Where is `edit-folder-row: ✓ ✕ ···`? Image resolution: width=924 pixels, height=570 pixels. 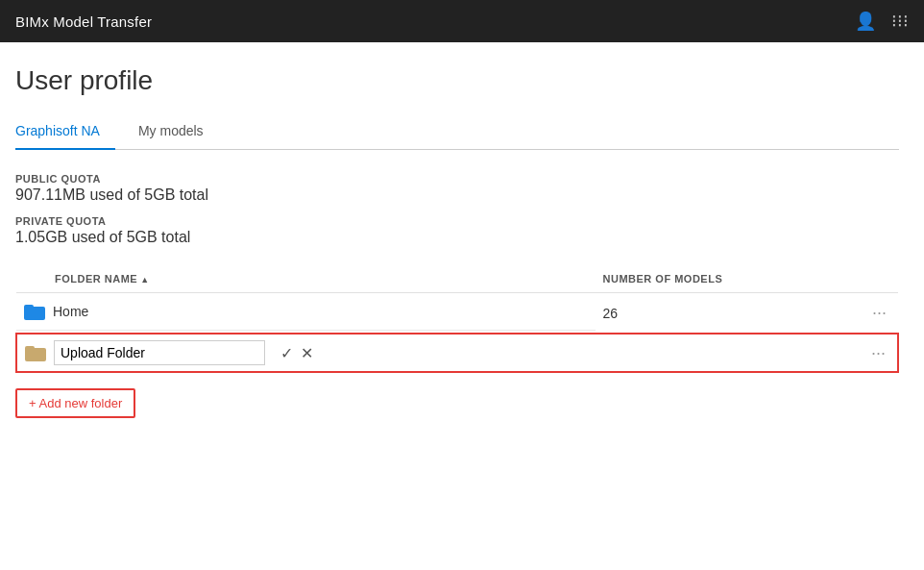 edit-folder-row: ✓ ✕ ··· is located at coordinates (457, 353).